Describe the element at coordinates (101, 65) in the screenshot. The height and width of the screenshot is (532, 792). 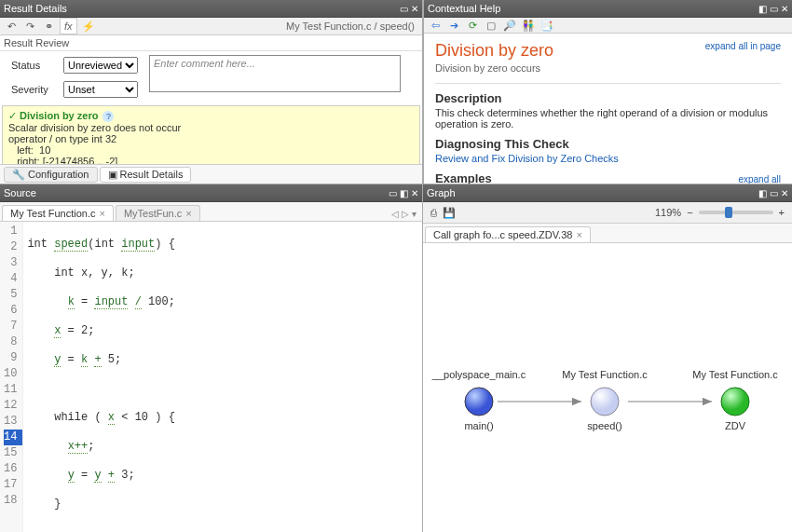
I see `status-select: Unreviewed` at that location.